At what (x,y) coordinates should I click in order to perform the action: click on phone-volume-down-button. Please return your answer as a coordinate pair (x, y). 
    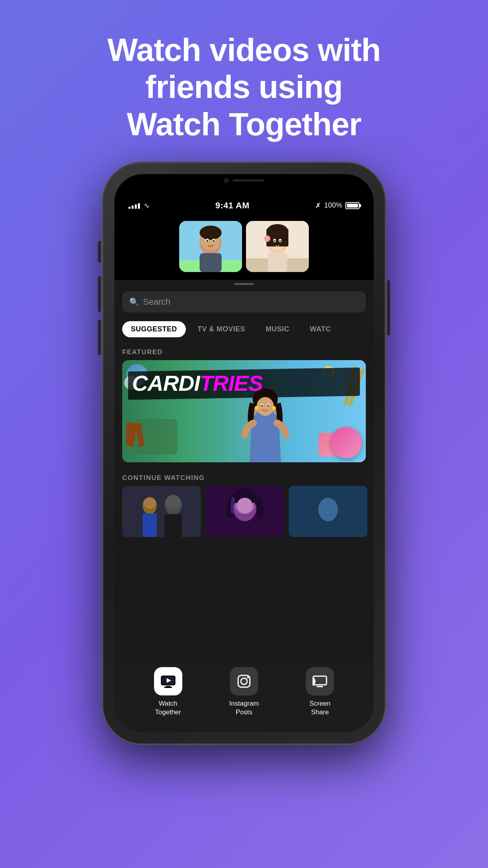
    Looking at the image, I should click on (99, 337).